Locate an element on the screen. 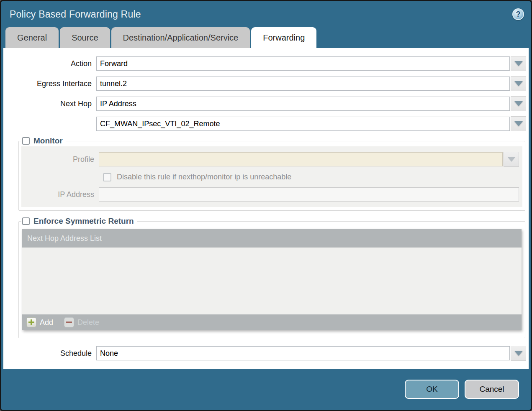  profile-row: Profile is located at coordinates (272, 159).